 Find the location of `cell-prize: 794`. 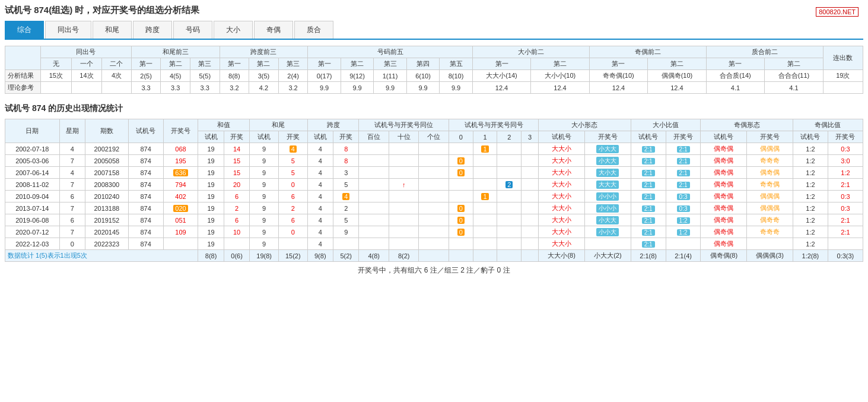

cell-prize: 794 is located at coordinates (180, 185).